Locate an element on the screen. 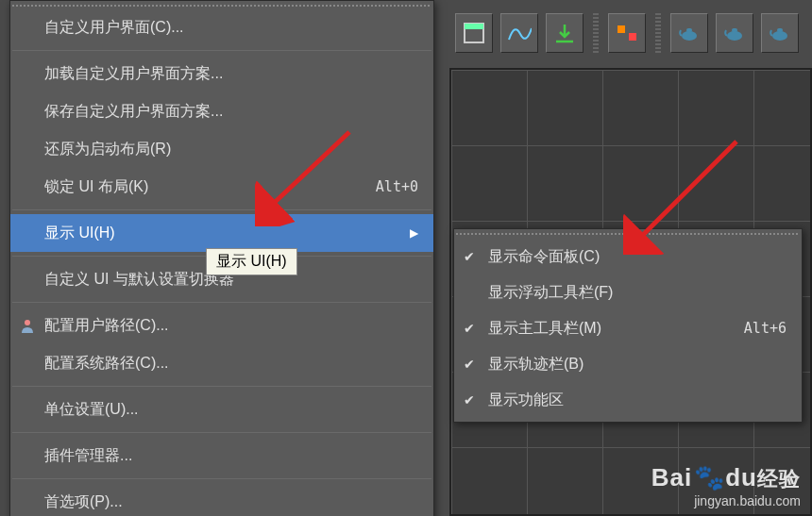 Image resolution: width=812 pixels, height=516 pixels. paw-icon: 🐾 is located at coordinates (710, 477).